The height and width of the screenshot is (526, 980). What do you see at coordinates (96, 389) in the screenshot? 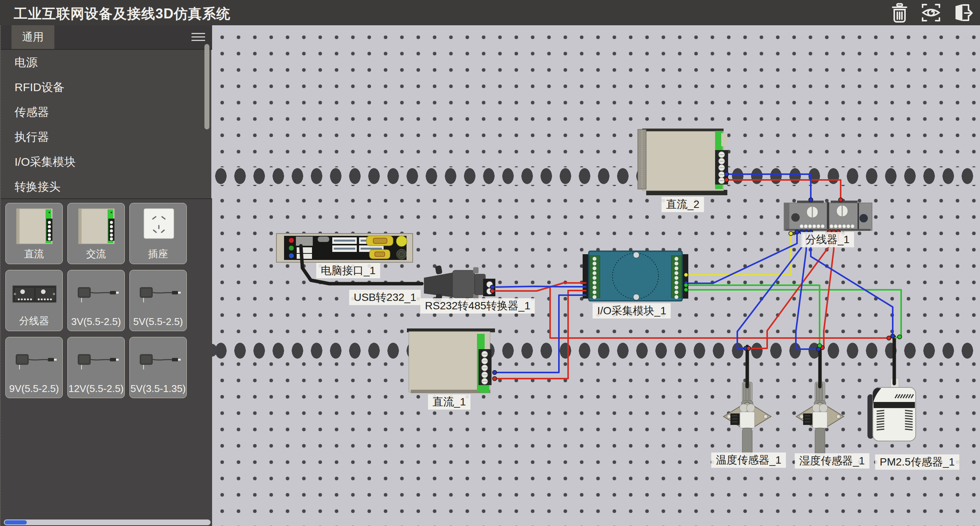
I see `palette-tile-label: 12V(5.5-2.5)` at bounding box center [96, 389].